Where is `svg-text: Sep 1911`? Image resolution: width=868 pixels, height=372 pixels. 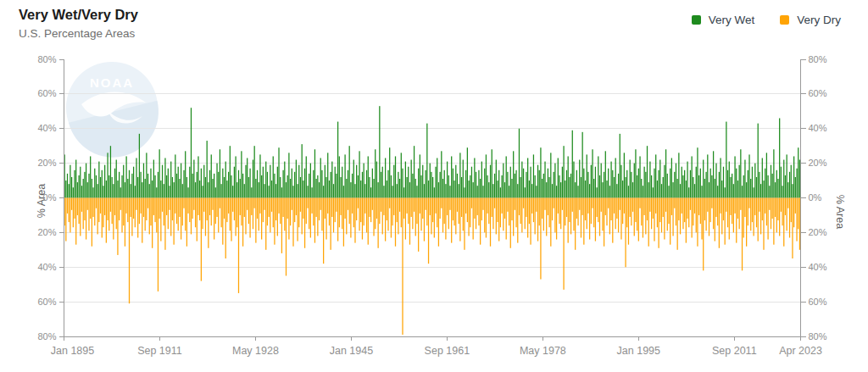
svg-text: Sep 1911 is located at coordinates (159, 351).